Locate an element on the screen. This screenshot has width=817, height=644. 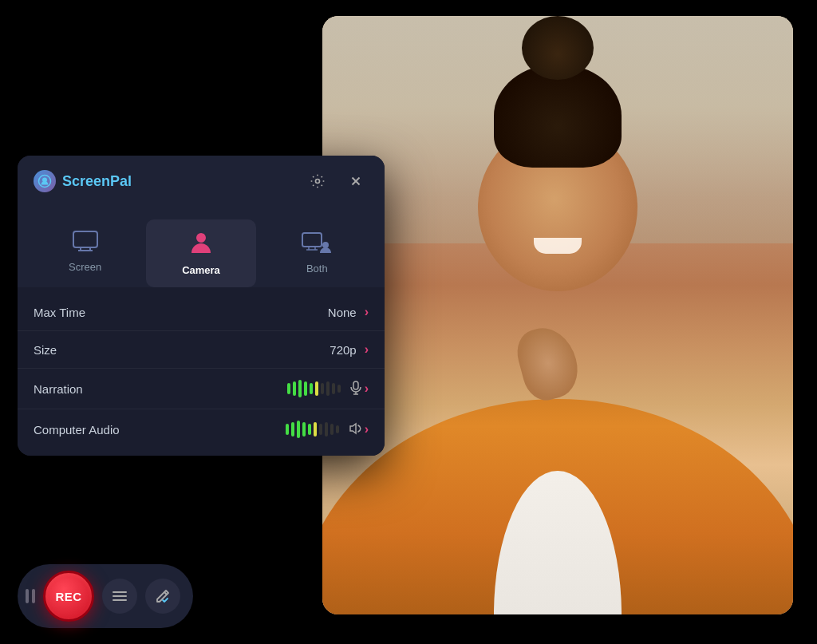
tab-both: Both is located at coordinates (318, 254).